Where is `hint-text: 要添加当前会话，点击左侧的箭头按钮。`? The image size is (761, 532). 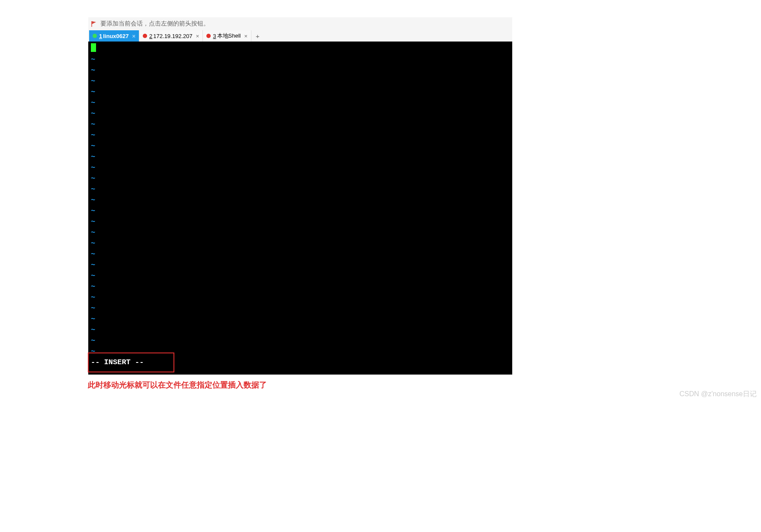 hint-text: 要添加当前会话，点击左侧的箭头按钮。 is located at coordinates (155, 24).